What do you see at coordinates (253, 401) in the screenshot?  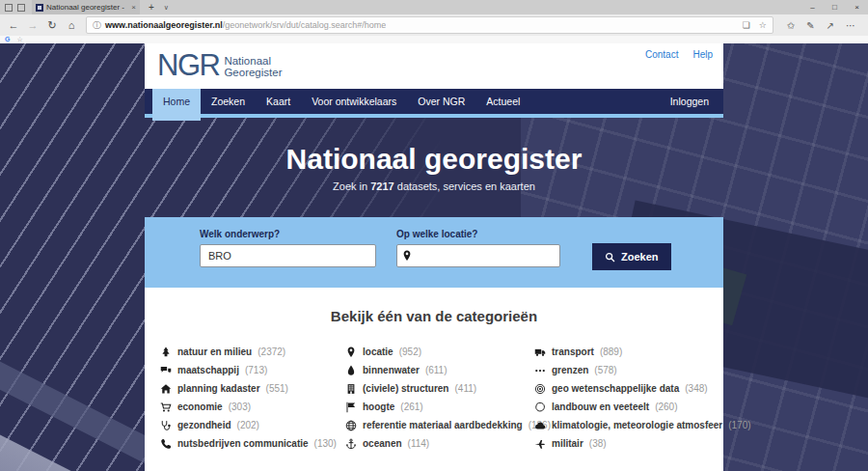 I see `categories-column-1: natuur en milieu(2372)maatschappij(713)p…` at bounding box center [253, 401].